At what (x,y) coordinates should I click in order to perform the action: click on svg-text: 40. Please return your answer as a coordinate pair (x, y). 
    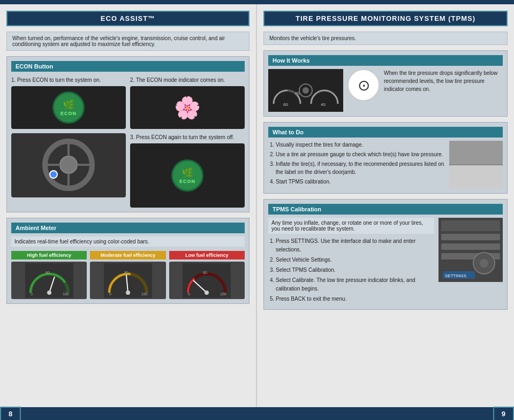
    Looking at the image, I should click on (323, 105).